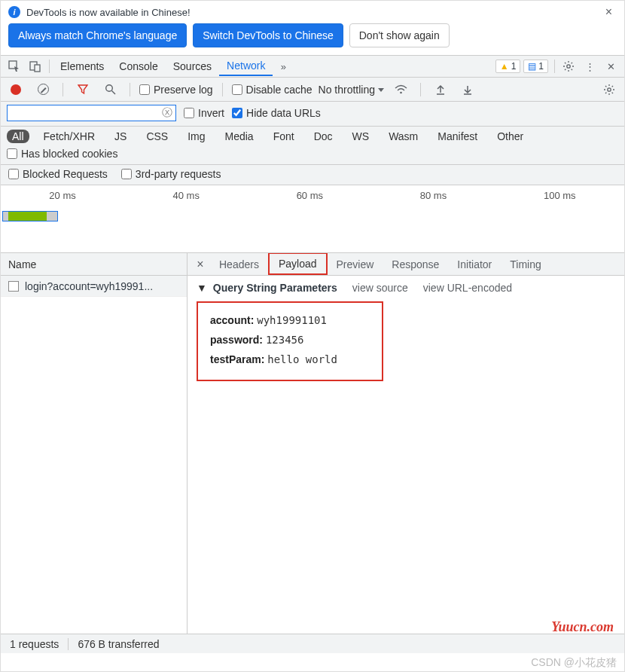  What do you see at coordinates (458, 136) in the screenshot?
I see `type-manifest: Manifest` at bounding box center [458, 136].